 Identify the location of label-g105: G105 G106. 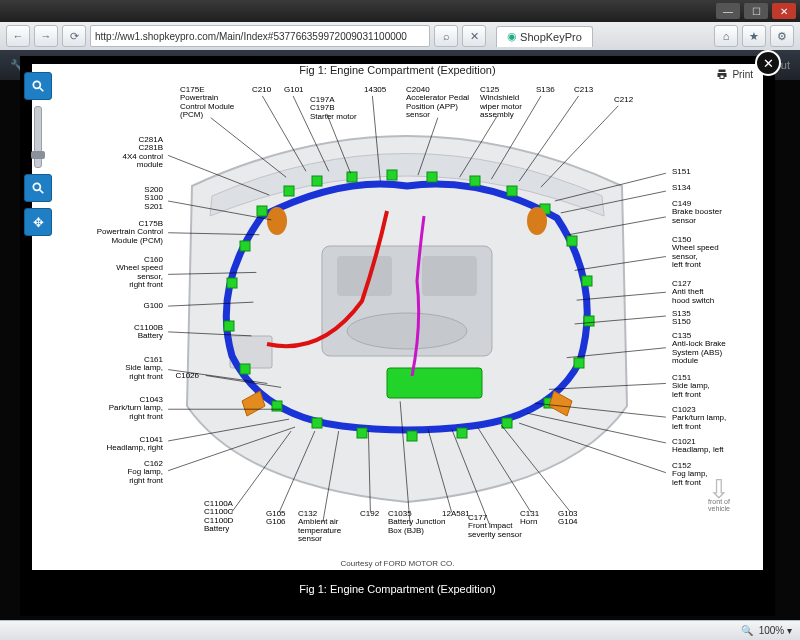
(276, 518).